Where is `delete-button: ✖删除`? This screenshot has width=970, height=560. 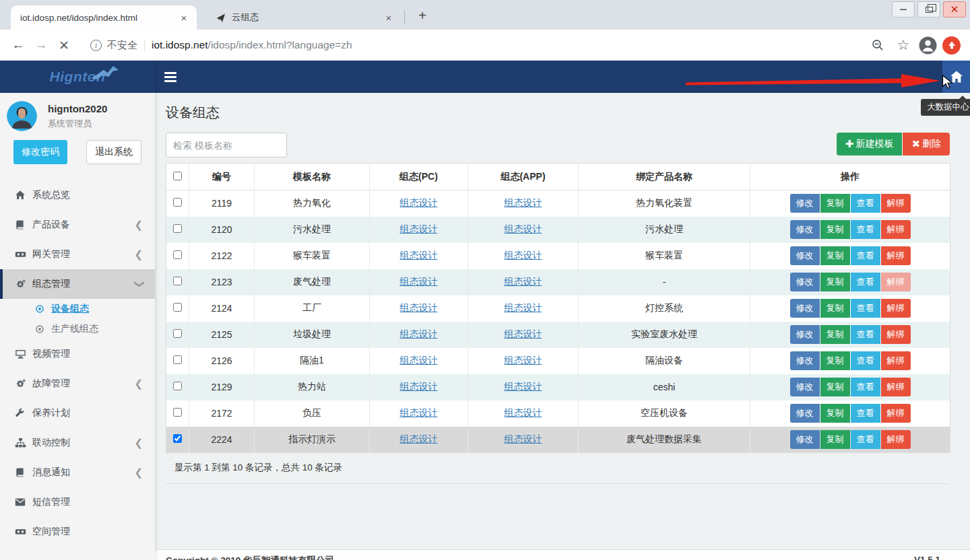
delete-button: ✖删除 is located at coordinates (926, 144).